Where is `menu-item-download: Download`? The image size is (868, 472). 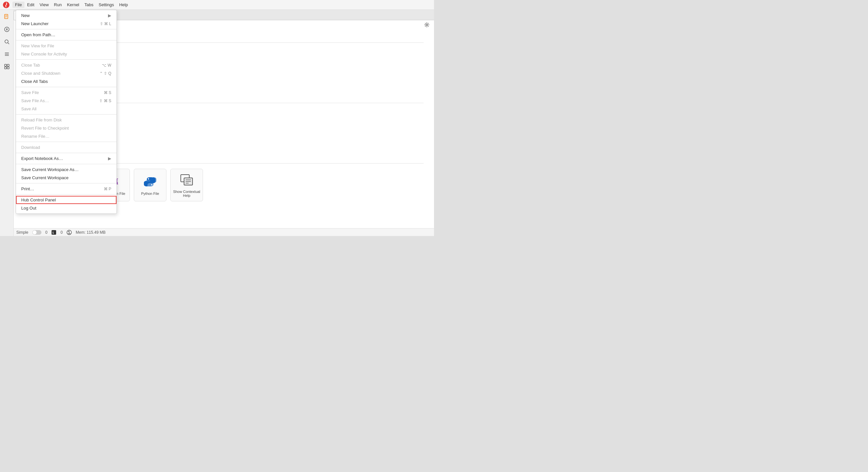
menu-item-download: Download is located at coordinates (66, 147).